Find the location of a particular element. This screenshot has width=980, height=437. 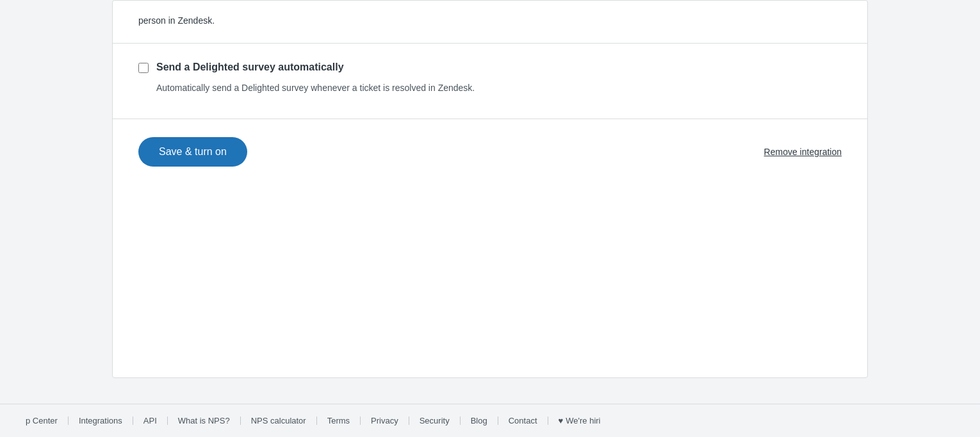

heart-icon: ♥ is located at coordinates (561, 420).